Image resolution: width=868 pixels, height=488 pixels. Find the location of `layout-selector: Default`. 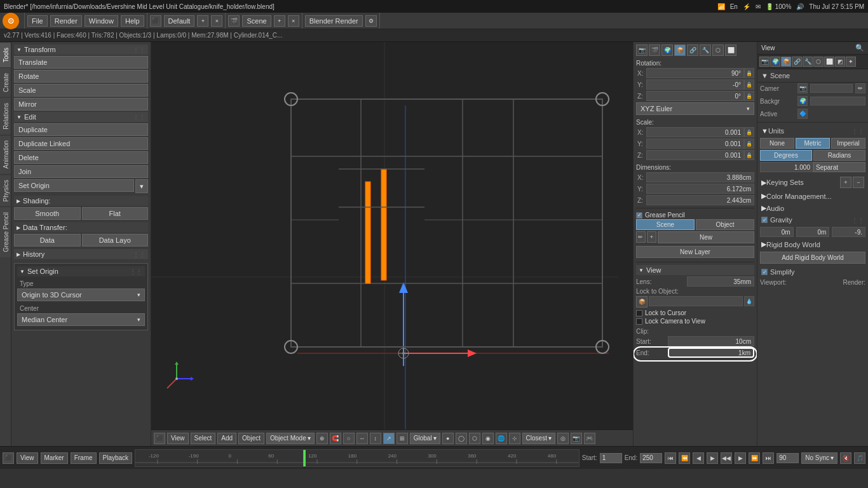

layout-selector: Default is located at coordinates (179, 21).